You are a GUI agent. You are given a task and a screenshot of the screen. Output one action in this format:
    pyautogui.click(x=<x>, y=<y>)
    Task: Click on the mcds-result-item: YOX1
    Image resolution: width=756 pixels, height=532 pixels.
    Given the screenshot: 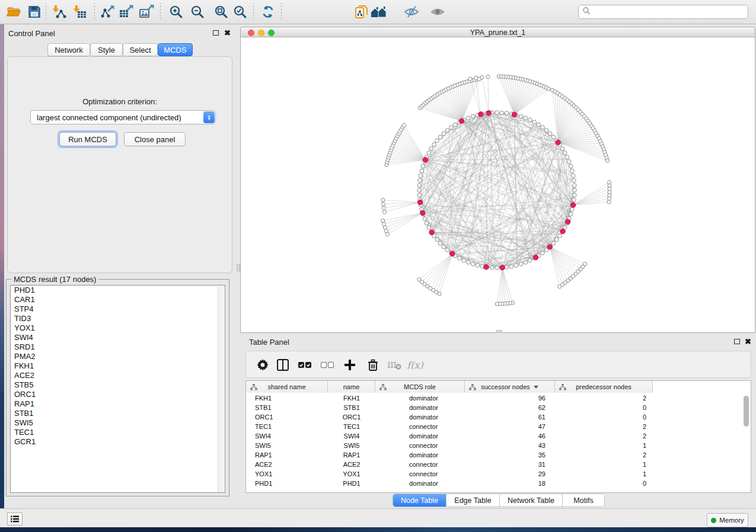 What is the action you would take?
    pyautogui.click(x=117, y=328)
    